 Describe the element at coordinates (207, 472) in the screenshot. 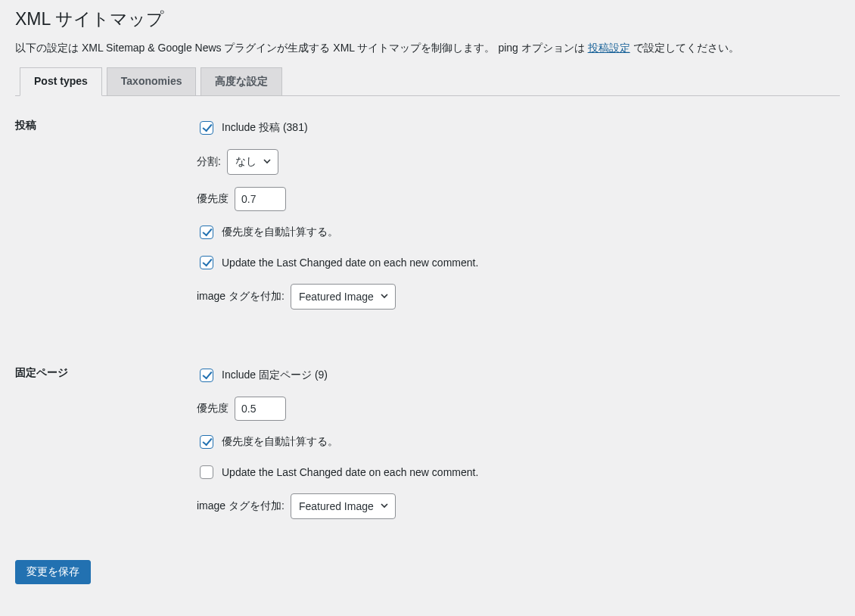

I see `update-lastchanged-checkbox-pages` at that location.